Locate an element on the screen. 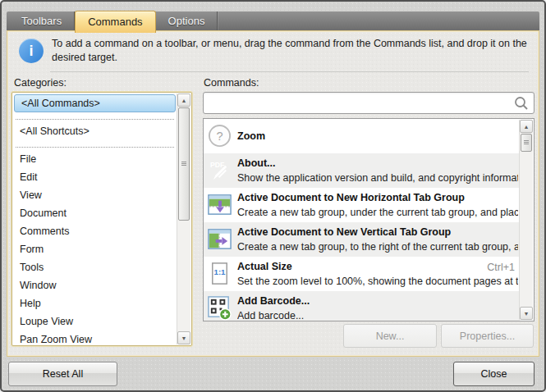 The width and height of the screenshot is (546, 392). category-item: <All Commands> is located at coordinates (95, 103).